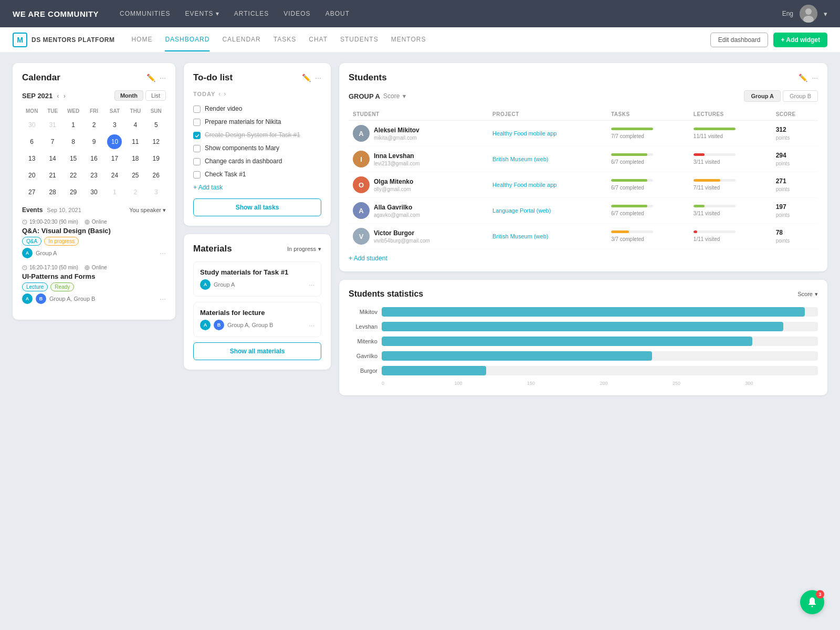  Describe the element at coordinates (257, 207) in the screenshot. I see `show-all-tasks-button: Show all tasks` at that location.